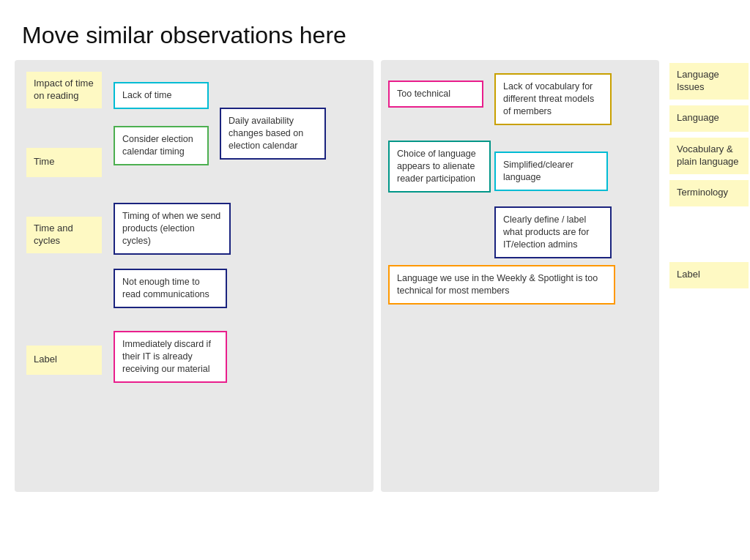 The height and width of the screenshot is (560, 750). I want to click on card-immediately-discard: Immediately discard if their IT is alrea…, so click(170, 357).